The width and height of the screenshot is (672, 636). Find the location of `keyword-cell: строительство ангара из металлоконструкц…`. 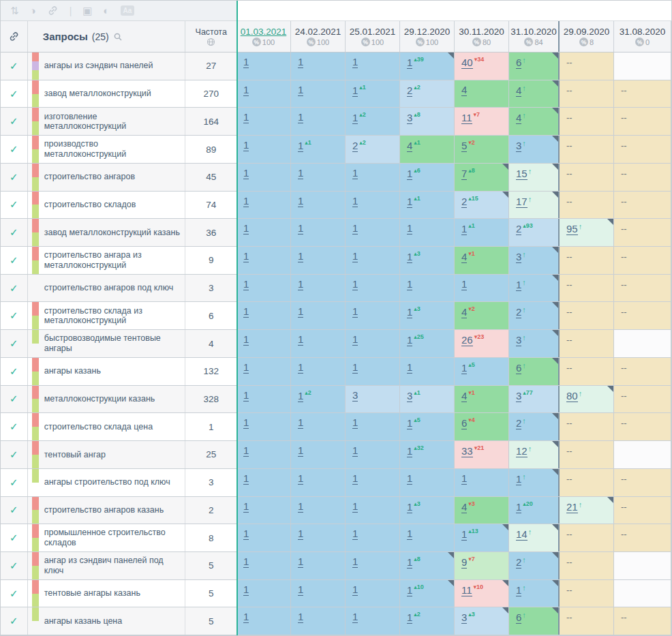

keyword-cell: строительство ангара из металлоконструкц… is located at coordinates (106, 260).